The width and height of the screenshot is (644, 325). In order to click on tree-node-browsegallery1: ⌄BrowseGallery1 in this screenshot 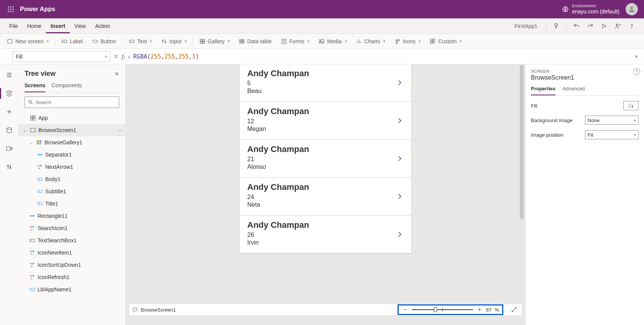, I will do `click(72, 142)`.